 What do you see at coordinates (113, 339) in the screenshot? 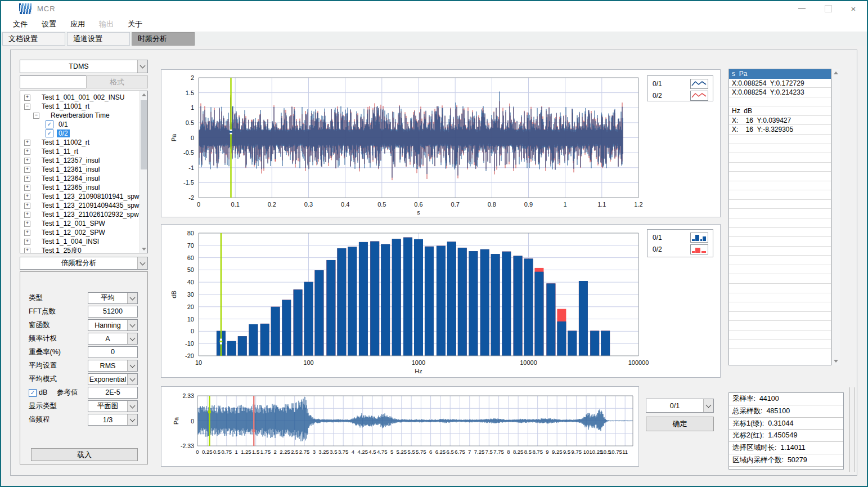
I see `field-select: A` at bounding box center [113, 339].